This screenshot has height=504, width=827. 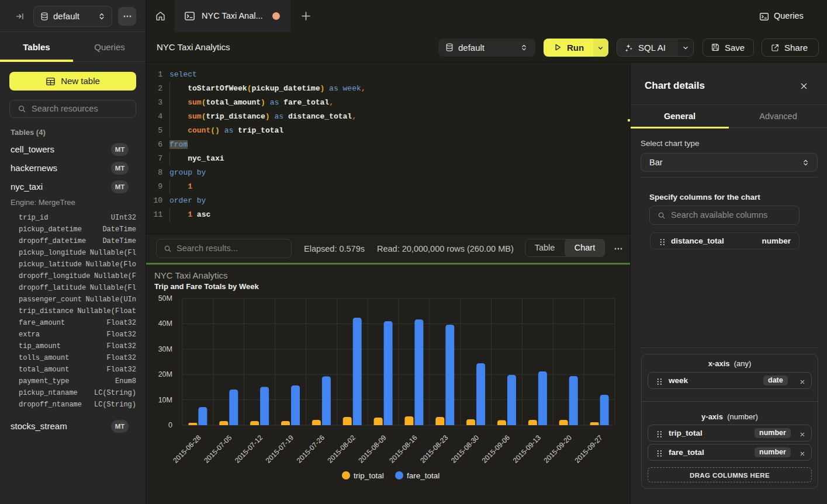 What do you see at coordinates (465, 449) in the screenshot?
I see `svg-text: 2015-08-30` at bounding box center [465, 449].